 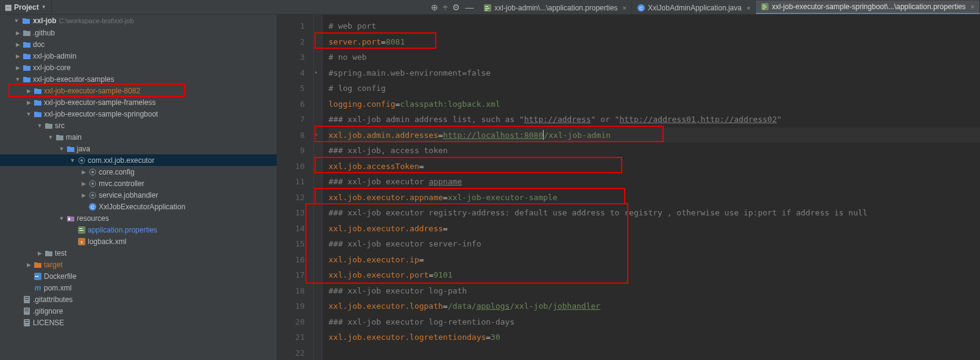 I want to click on tree-row: ▼xxl-job-executor-samples, so click(x=138, y=79).